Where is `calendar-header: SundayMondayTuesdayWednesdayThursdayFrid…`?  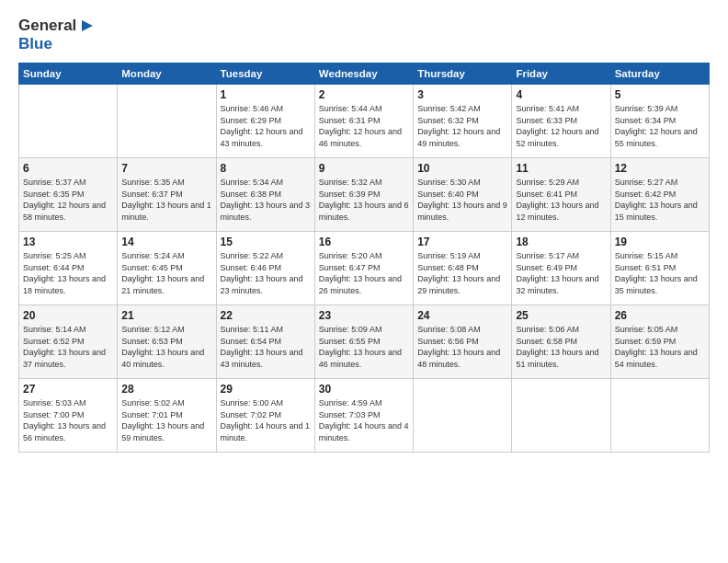 calendar-header: SundayMondayTuesdayWednesdayThursdayFrid… is located at coordinates (364, 74).